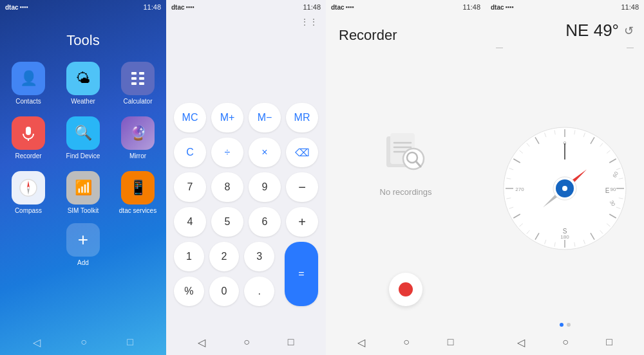 The height and width of the screenshot is (355, 644). What do you see at coordinates (224, 291) in the screenshot?
I see `calc-0-button: 0` at bounding box center [224, 291].